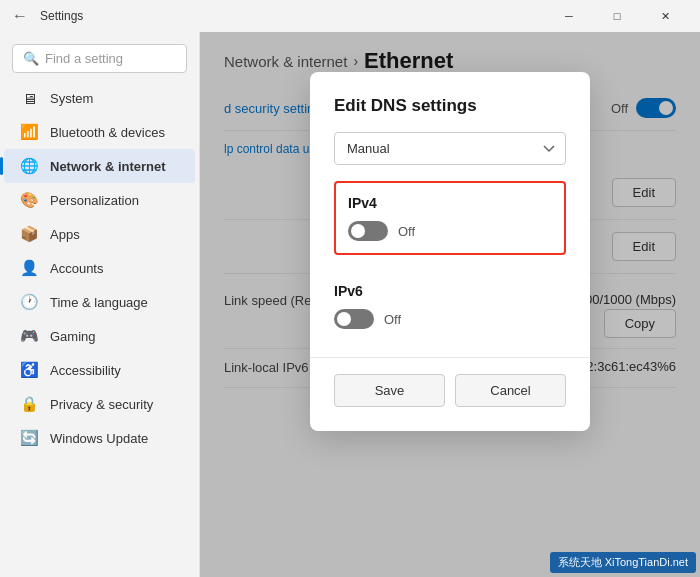  Describe the element at coordinates (450, 306) in the screenshot. I see `ipv6-section: IPv6 Off` at that location.